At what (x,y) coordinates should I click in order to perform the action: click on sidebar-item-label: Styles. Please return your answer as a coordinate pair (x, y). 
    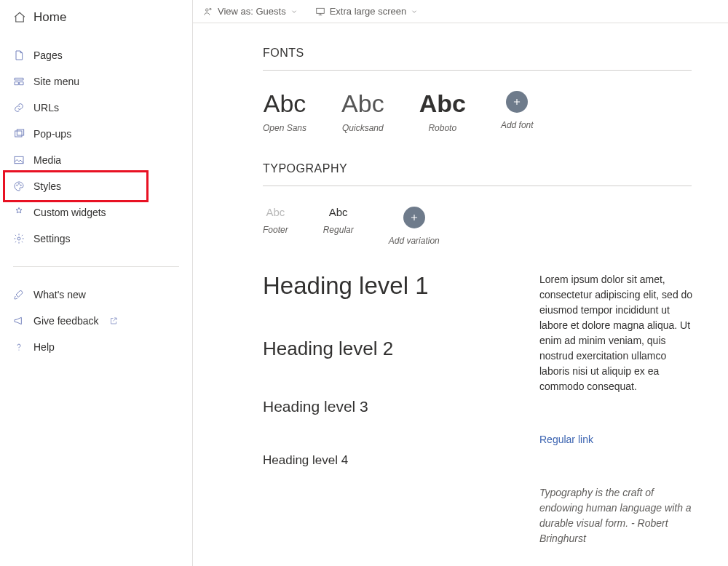
    Looking at the image, I should click on (47, 186).